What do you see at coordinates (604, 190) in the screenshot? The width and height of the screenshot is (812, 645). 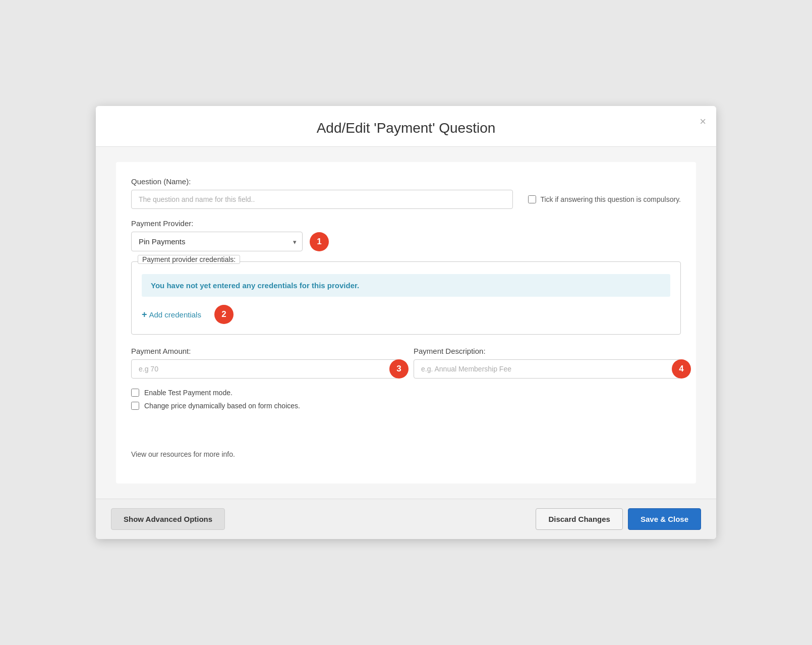 I see `compulsory-row: Tick if answering this question is compu…` at bounding box center [604, 190].